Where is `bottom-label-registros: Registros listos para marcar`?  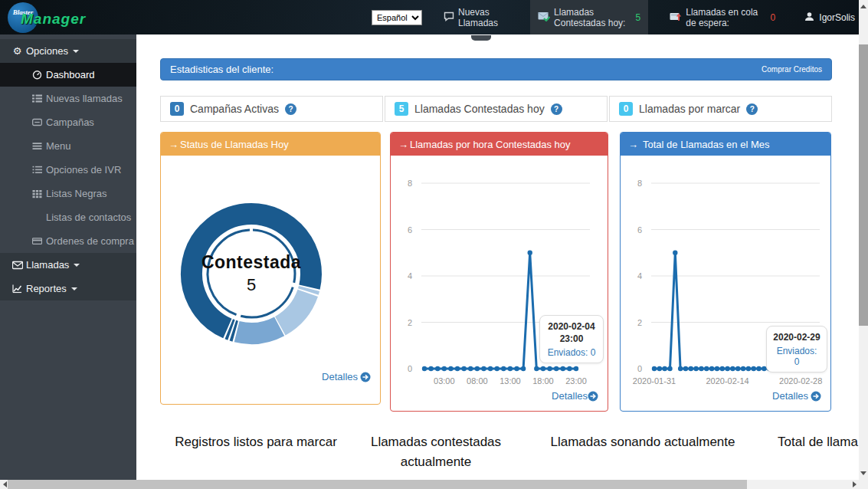
bottom-label-registros: Registros listos para marcar is located at coordinates (256, 452).